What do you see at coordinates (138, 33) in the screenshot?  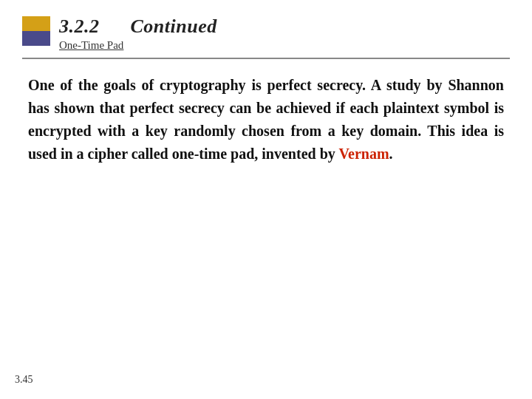 I see `header-text-area: 3.2.2 Continued One-Time Pad` at bounding box center [138, 33].